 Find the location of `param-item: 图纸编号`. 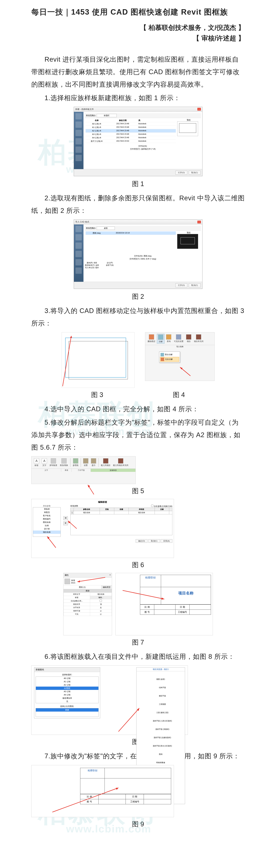

param-item: 图纸编号 is located at coordinates (47, 519).